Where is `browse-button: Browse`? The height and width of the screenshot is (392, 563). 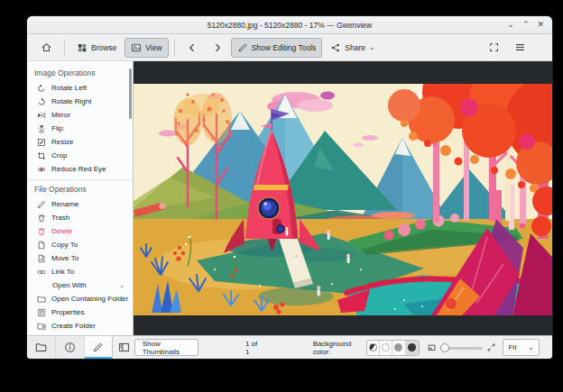
browse-button: Browse is located at coordinates (97, 48).